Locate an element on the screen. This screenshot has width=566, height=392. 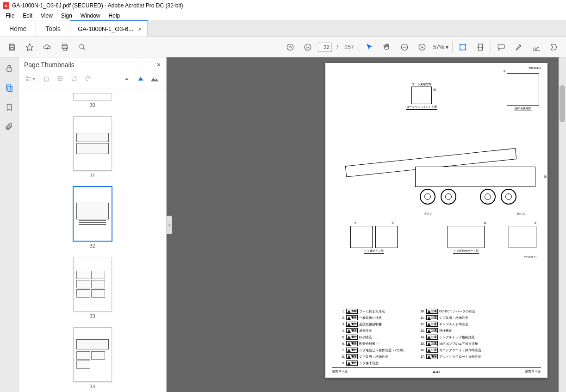
thumb-large-icon is located at coordinates (155, 79).